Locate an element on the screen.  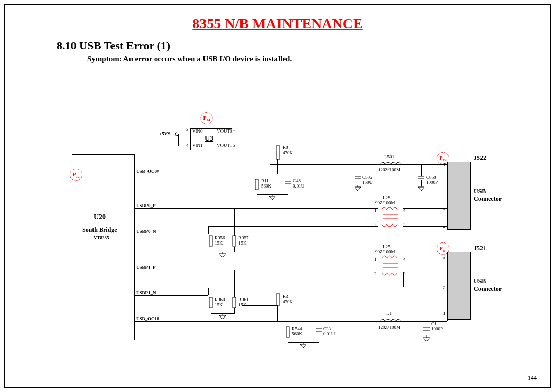
resistor-r544-icon is located at coordinates (288, 332).